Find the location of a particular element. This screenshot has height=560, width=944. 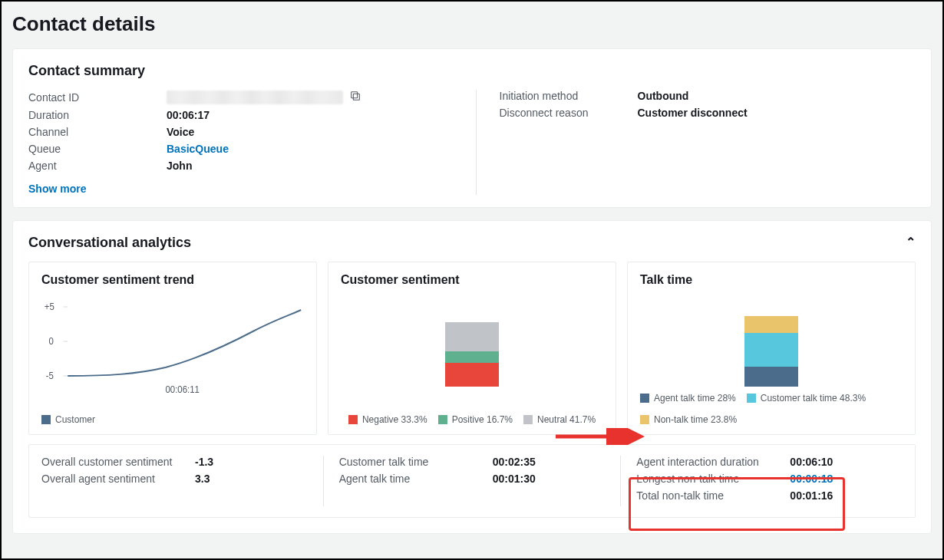

stat-label: Overall agent sentiment is located at coordinates (118, 479).